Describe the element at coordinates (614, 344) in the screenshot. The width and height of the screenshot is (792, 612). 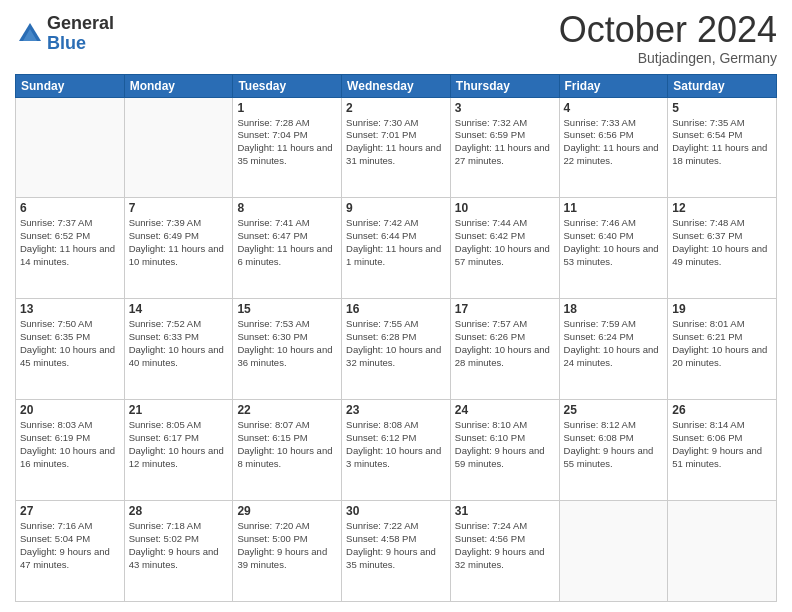
I see `day-info: Sunrise: 7:59 AM Sunset: 6:24 PM Dayligh…` at that location.